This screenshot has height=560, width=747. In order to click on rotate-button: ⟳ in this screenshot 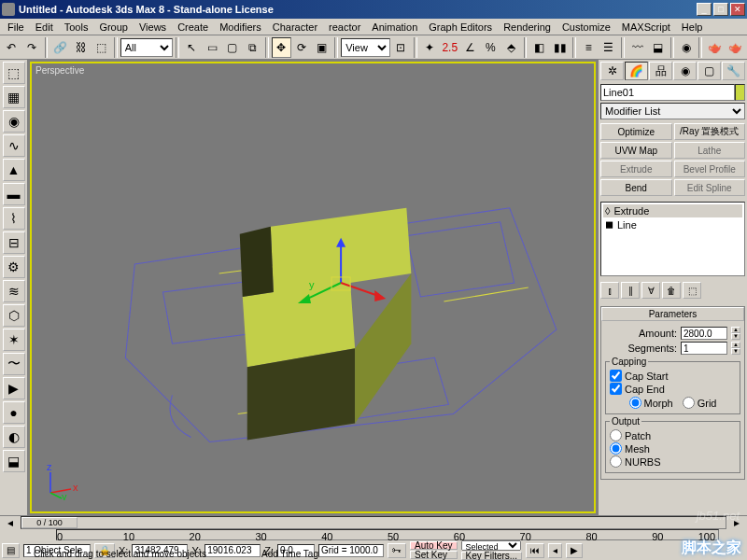, I will do `click(303, 48)`.